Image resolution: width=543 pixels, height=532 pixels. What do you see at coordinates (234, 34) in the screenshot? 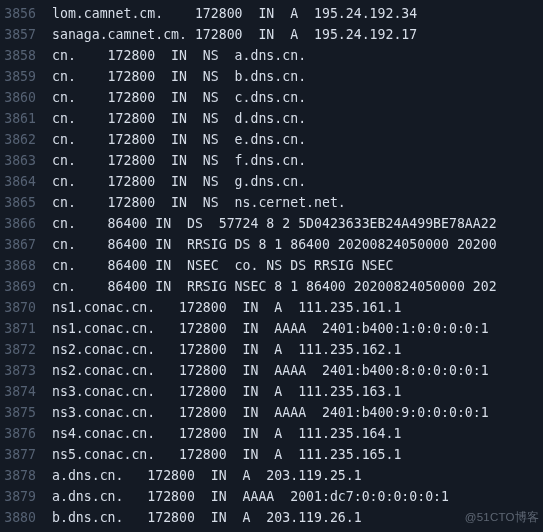
I see `line-content: sanaga.camnet.cm. 172800 IN A 195.24.192…` at bounding box center [234, 34].